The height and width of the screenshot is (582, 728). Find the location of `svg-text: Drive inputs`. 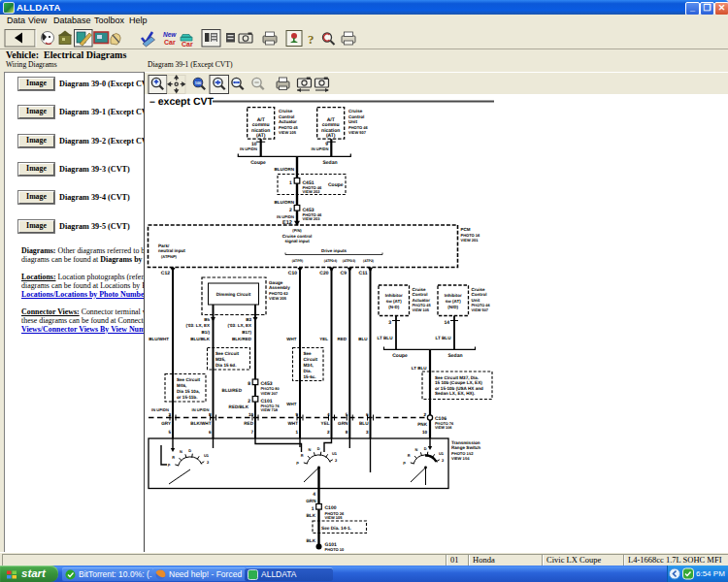

svg-text: Drive inputs is located at coordinates (334, 250).